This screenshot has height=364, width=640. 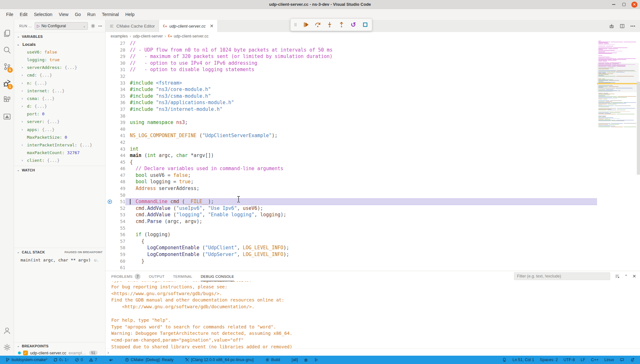 I want to click on status-ln-51-col-1: Ln 51, Col 1, so click(x=523, y=360).